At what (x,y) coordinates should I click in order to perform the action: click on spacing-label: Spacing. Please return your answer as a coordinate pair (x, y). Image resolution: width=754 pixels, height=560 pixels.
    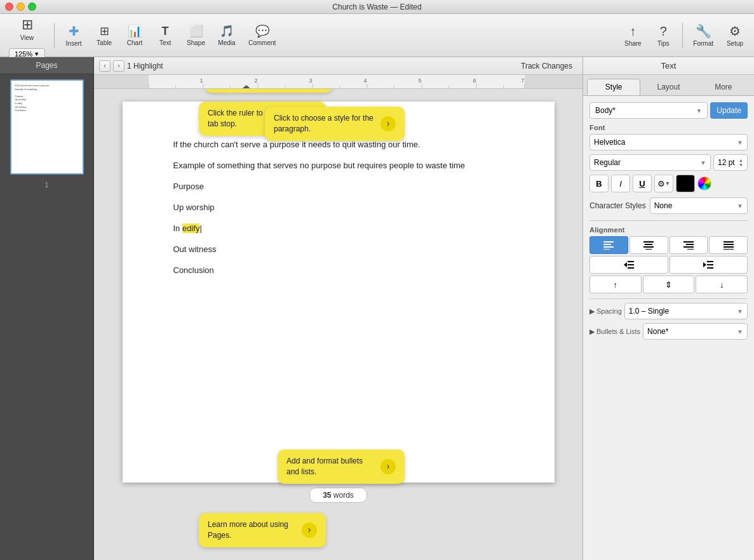
    Looking at the image, I should click on (609, 311).